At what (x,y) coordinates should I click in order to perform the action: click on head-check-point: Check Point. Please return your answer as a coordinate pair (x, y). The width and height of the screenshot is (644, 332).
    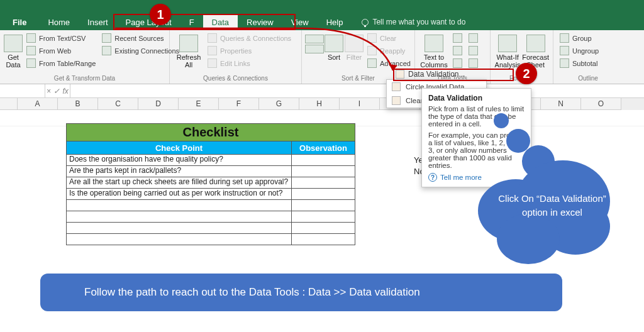
    Looking at the image, I should click on (179, 148).